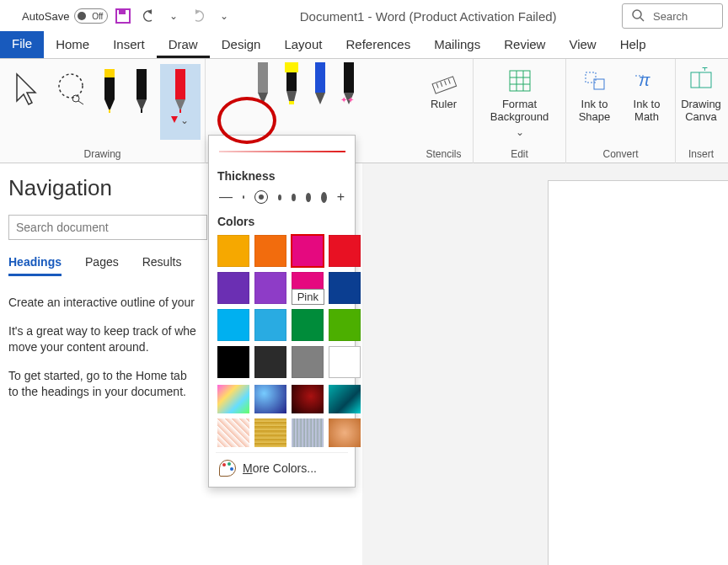 The width and height of the screenshot is (728, 565). I want to click on nav-tab-results: Results, so click(162, 266).